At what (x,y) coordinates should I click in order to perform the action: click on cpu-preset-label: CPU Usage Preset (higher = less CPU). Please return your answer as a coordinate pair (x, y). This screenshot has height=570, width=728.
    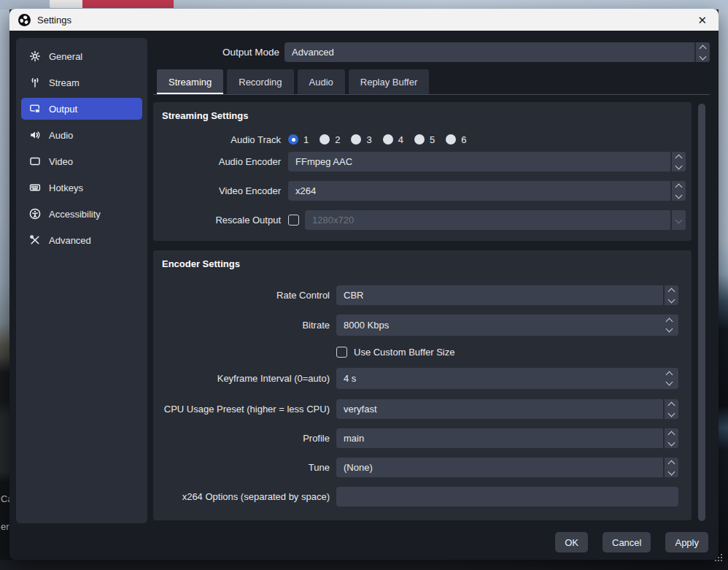
    Looking at the image, I should click on (241, 409).